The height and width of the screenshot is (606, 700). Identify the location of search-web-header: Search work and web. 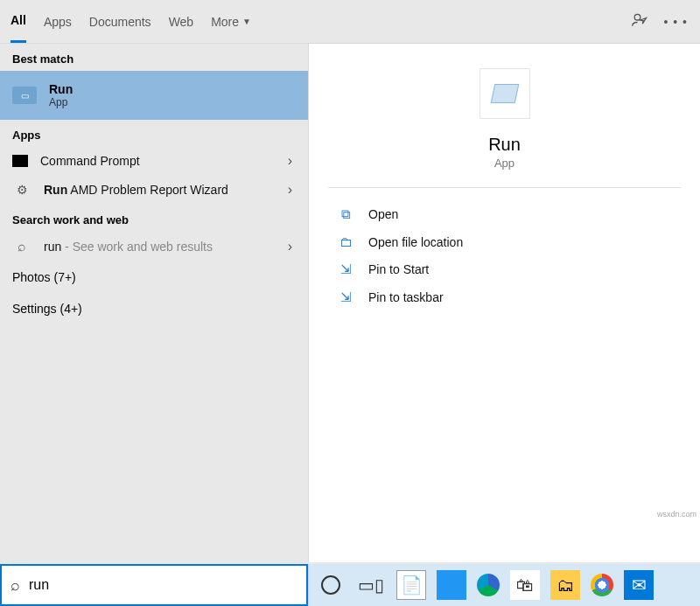
(154, 219).